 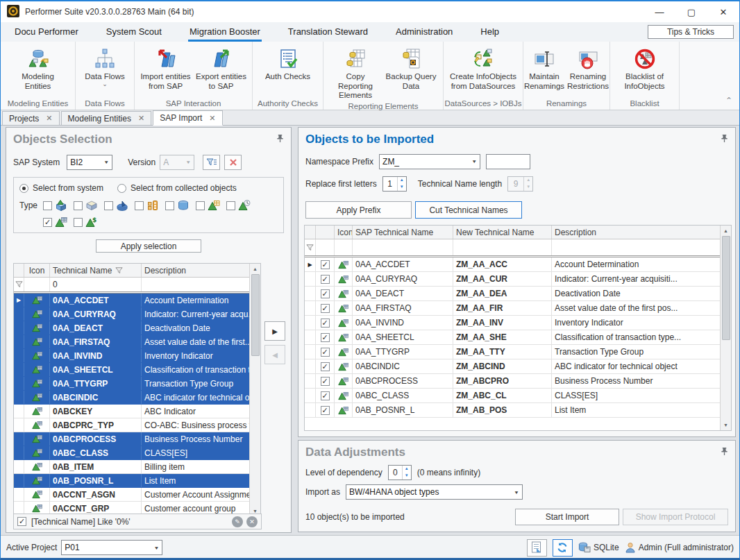 What do you see at coordinates (424, 32) in the screenshot?
I see `menu-administration: Administration` at bounding box center [424, 32].